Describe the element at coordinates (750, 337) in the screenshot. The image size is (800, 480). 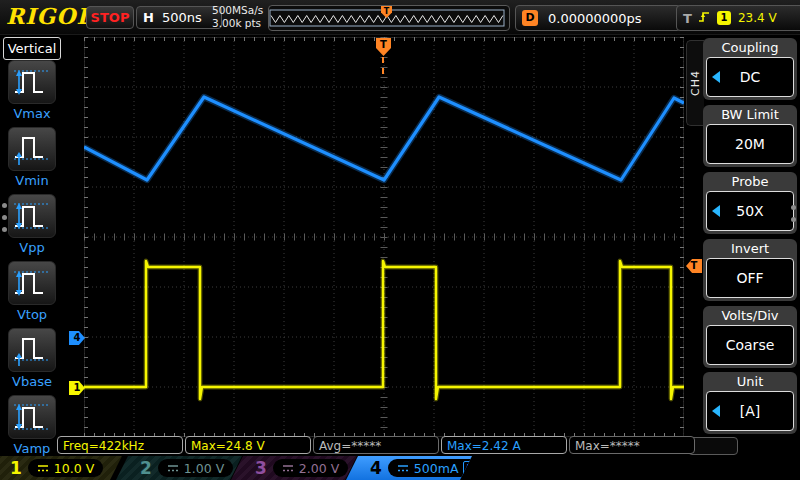
I see `menu-item-volts-div: Volts/Div Coarse` at that location.